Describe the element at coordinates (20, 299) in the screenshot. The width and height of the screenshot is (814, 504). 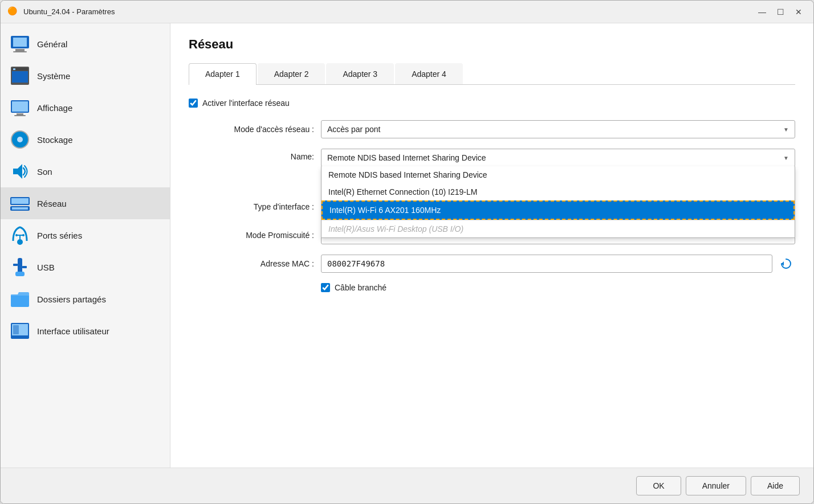
I see `dossiers-icon` at that location.